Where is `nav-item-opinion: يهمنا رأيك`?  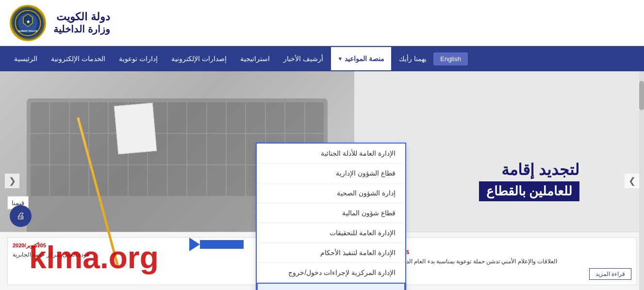
nav-item-opinion: يهمنا رأيك is located at coordinates (413, 59).